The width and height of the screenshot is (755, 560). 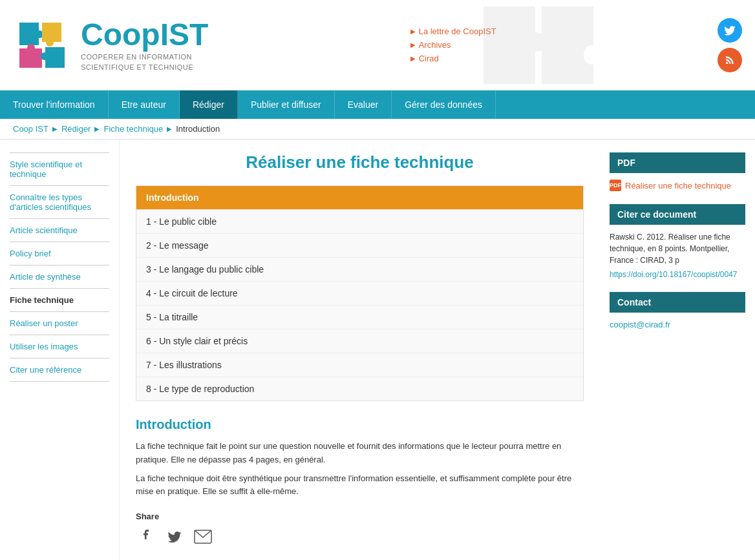 I want to click on twitter-button, so click(x=730, y=30).